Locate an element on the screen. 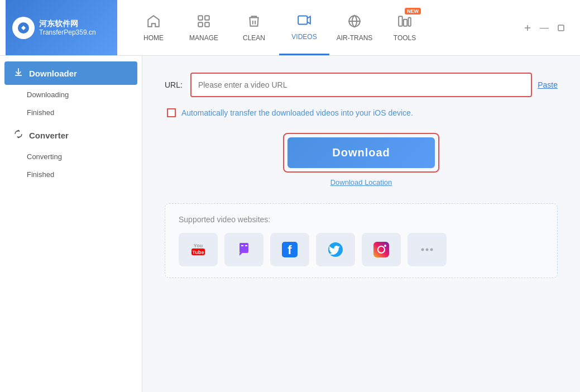 This screenshot has width=580, height=392. converter-icon is located at coordinates (18, 135).